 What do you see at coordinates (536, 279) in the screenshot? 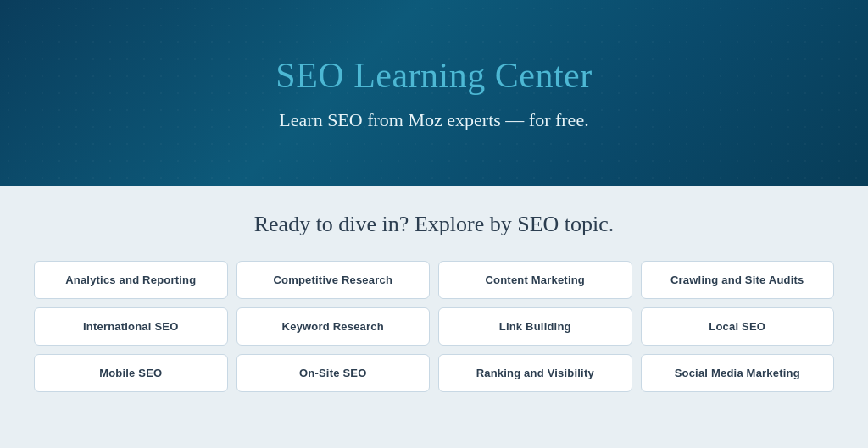
I see `topic-button-content-marketing: Content Marketing` at bounding box center [536, 279].